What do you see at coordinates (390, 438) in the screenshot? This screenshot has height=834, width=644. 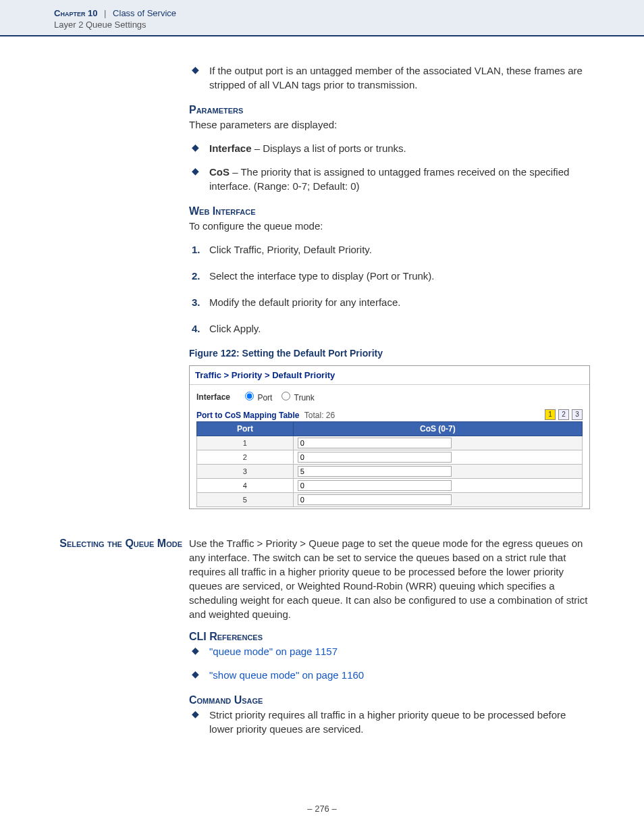 I see `embedded-screenshot: Traffic > Priority > Default Priority In…` at bounding box center [390, 438].